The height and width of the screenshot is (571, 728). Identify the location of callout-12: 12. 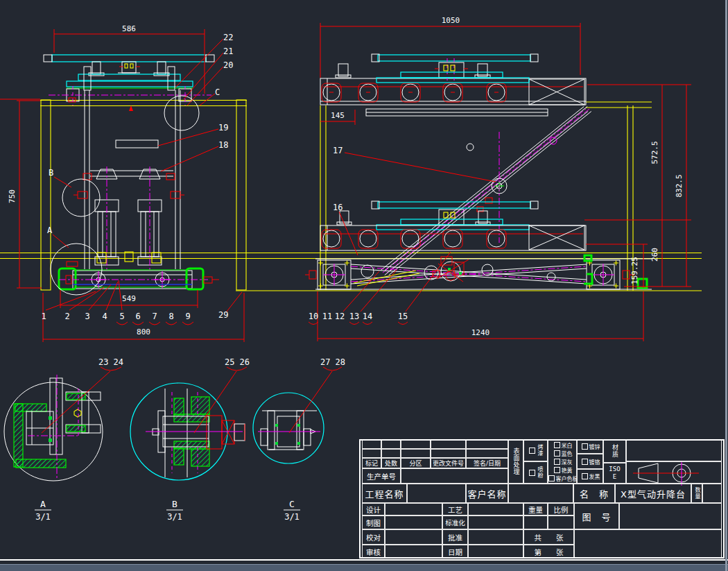
(340, 316).